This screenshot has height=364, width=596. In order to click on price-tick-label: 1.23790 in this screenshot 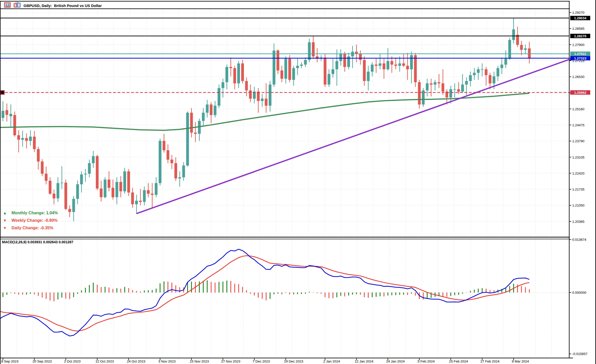, I will do `click(578, 141)`.